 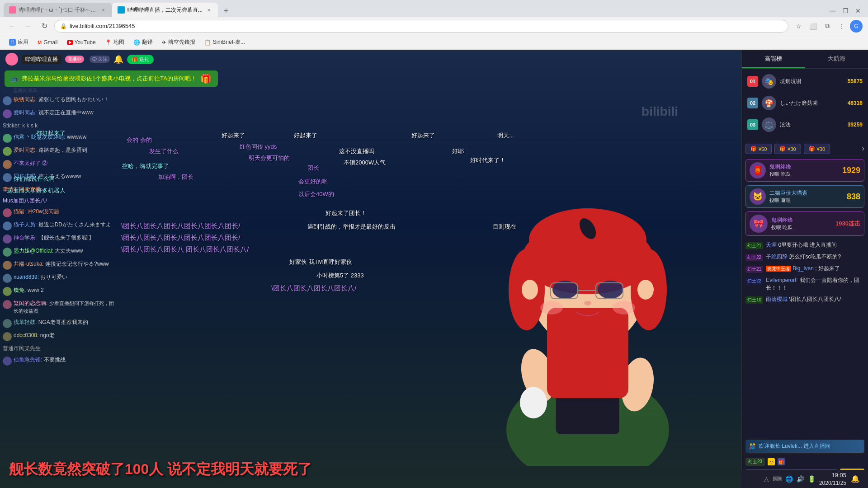 What do you see at coordinates (767, 479) in the screenshot?
I see `tray-icon-1: △` at bounding box center [767, 479].